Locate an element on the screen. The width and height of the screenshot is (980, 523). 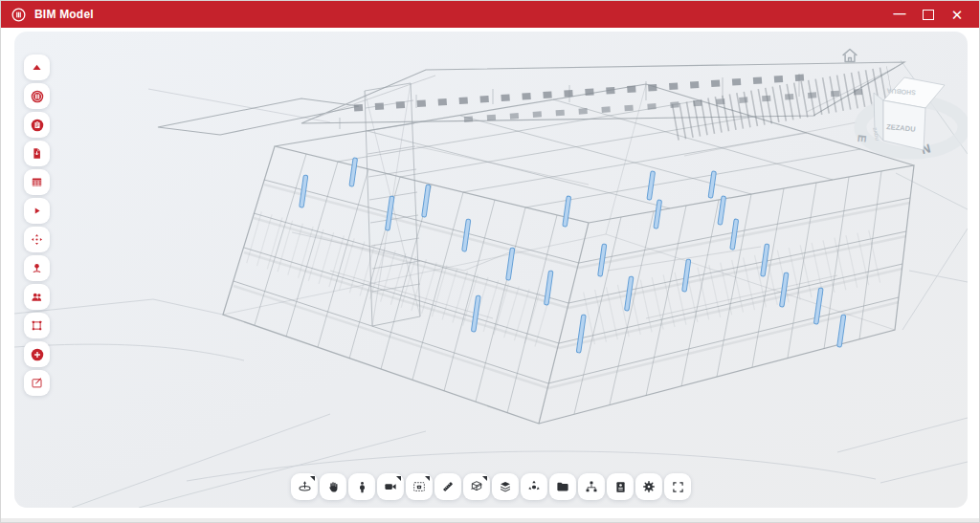
sidebar-item-roam-mode is located at coordinates (36, 268).